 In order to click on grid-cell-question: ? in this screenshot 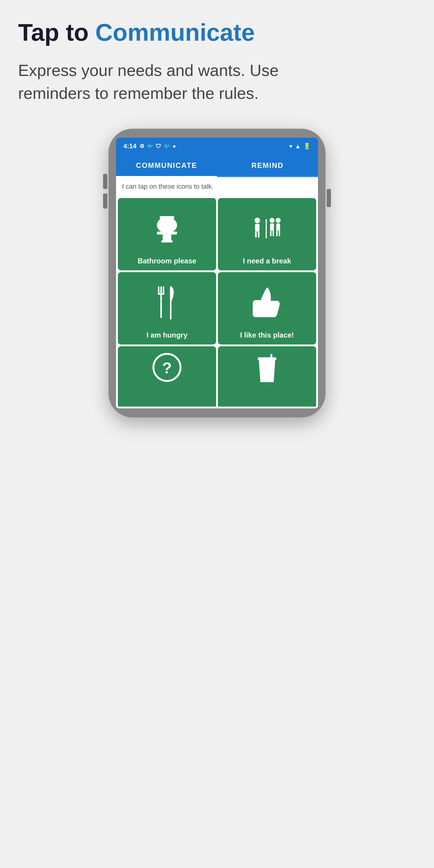, I will do `click(167, 377)`.